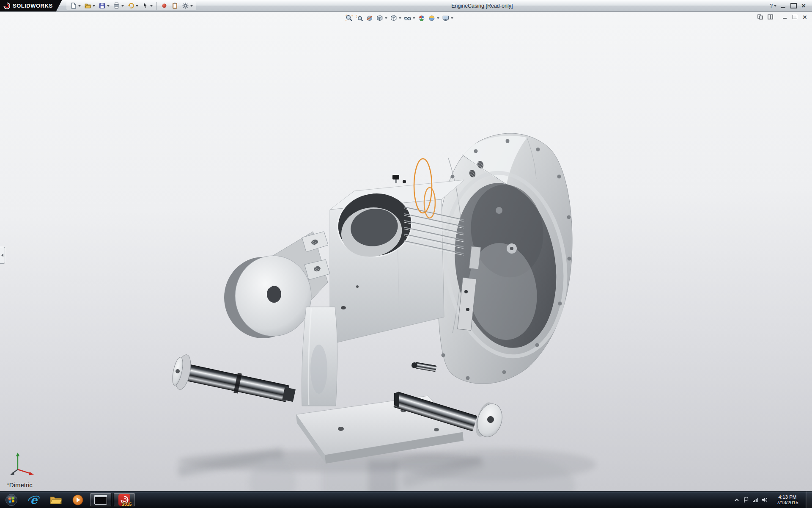  What do you see at coordinates (359, 18) in the screenshot?
I see `zoom-to-area-button` at bounding box center [359, 18].